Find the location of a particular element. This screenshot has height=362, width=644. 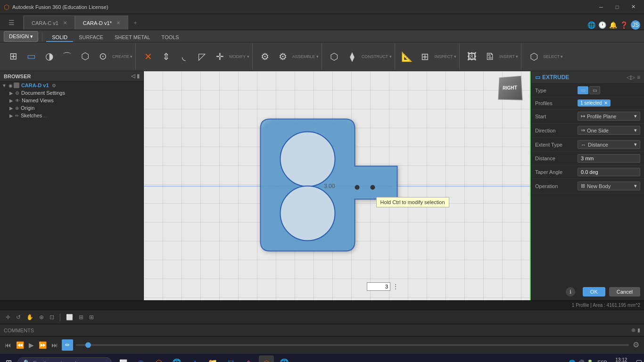

timeline-end-button: ⏭ is located at coordinates (55, 345).